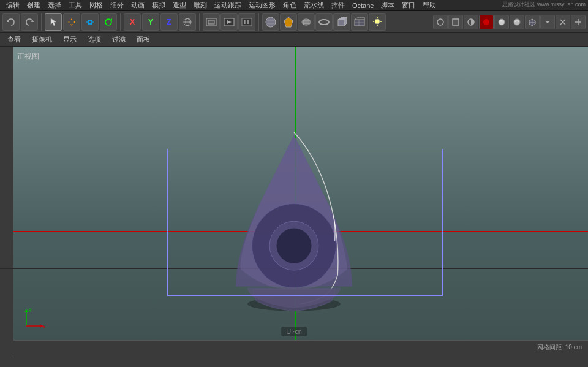 This screenshot has height=367, width=588. What do you see at coordinates (96, 5) in the screenshot?
I see `menu-mesh: 网格` at bounding box center [96, 5].